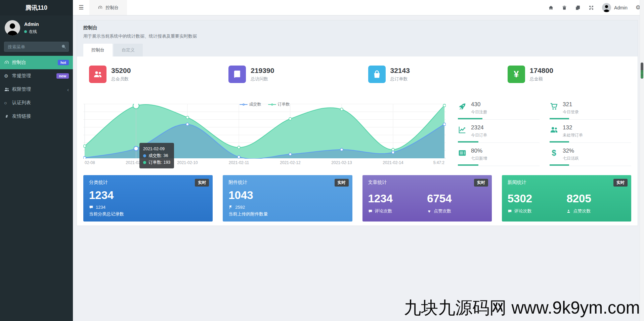  Describe the element at coordinates (573, 135) in the screenshot. I see `ministat-label: 未处理订单` at that location.